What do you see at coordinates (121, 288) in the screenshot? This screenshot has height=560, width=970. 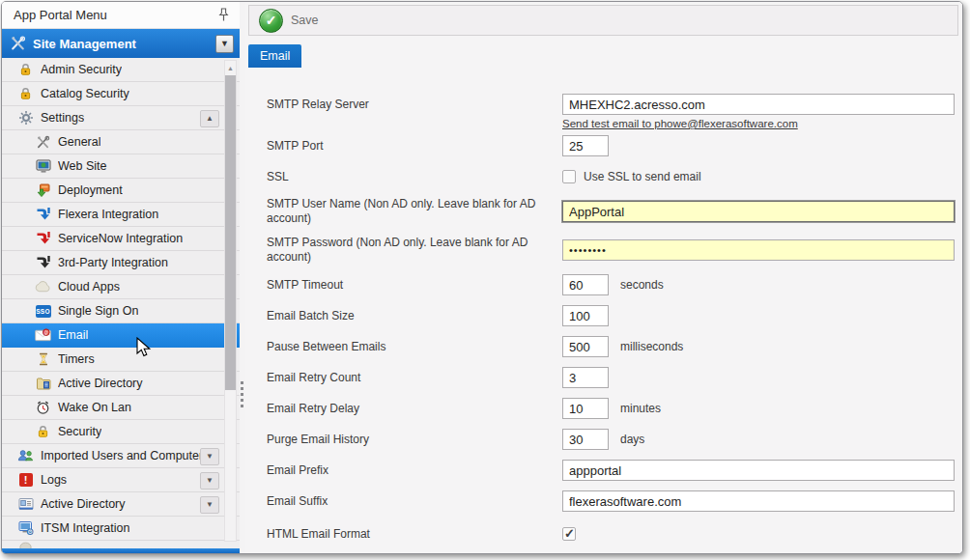 I see `sidebar-item-cloud-apps: Cloud Apps` at bounding box center [121, 288].